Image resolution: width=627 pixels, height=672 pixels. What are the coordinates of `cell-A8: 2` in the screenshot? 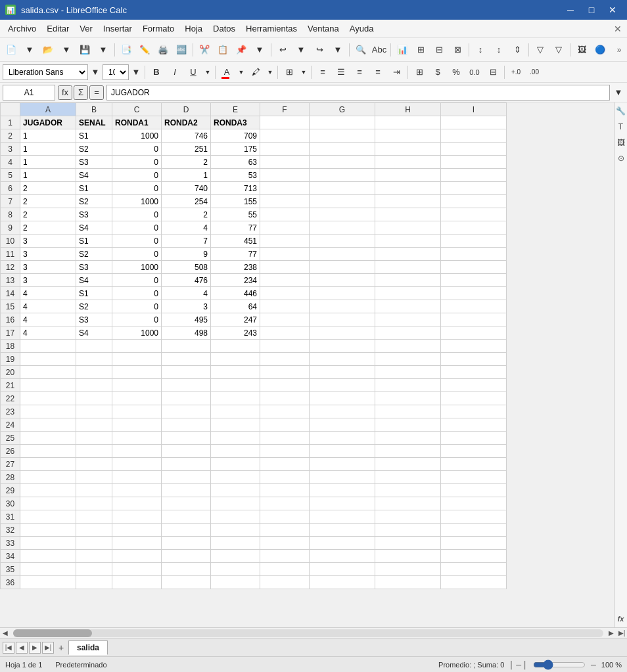 It's located at (49, 215).